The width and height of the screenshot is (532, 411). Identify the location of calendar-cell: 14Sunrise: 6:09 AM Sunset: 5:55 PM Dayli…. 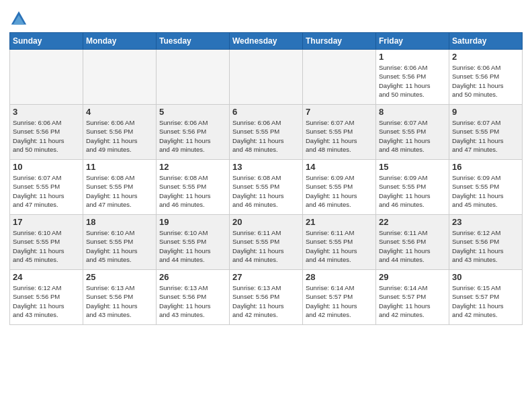
(340, 187).